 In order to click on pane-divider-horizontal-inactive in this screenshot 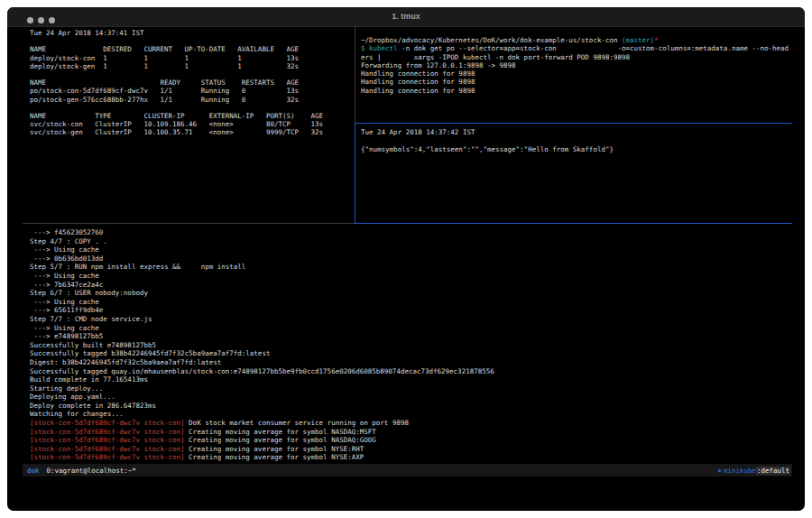, I will do `click(189, 224)`.